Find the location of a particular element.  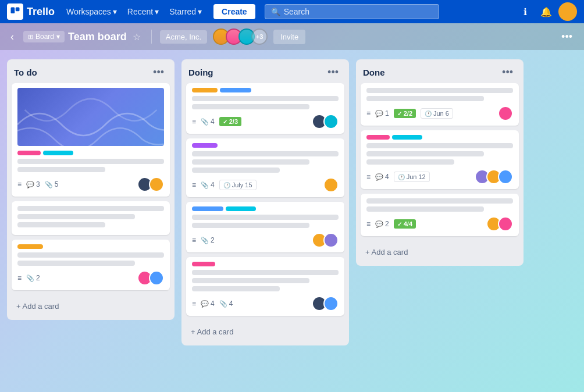

info-button: ℹ is located at coordinates (525, 12).